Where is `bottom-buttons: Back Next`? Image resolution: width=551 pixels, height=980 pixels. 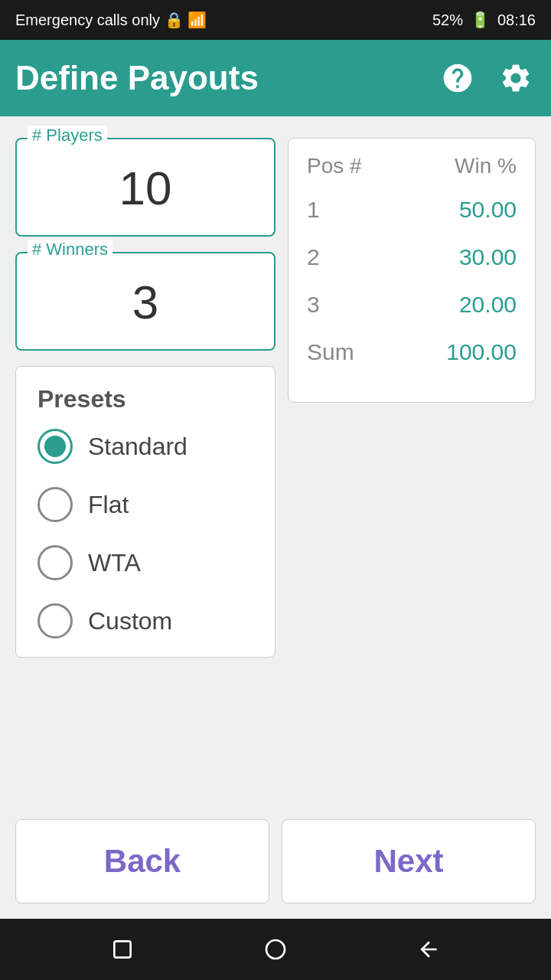 bottom-buttons: Back Next is located at coordinates (276, 861).